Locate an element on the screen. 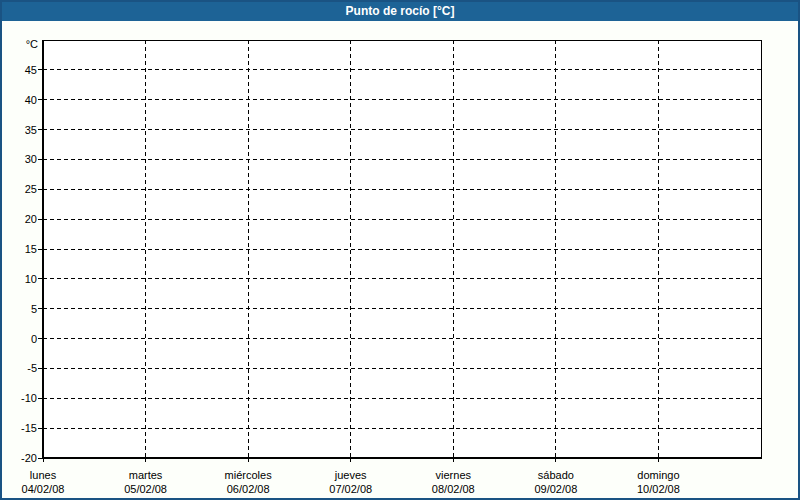 This screenshot has height=500, width=800. y-tick-label: -20 is located at coordinates (29, 458).